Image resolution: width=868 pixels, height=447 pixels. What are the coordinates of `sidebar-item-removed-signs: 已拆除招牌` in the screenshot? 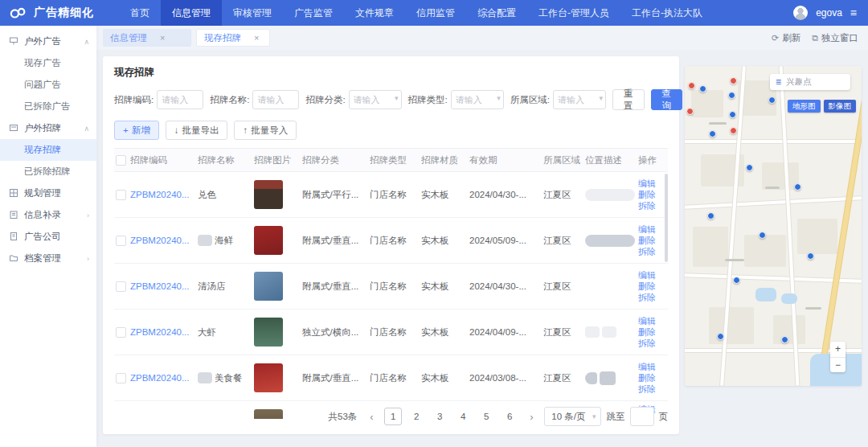 It's located at (48, 172).